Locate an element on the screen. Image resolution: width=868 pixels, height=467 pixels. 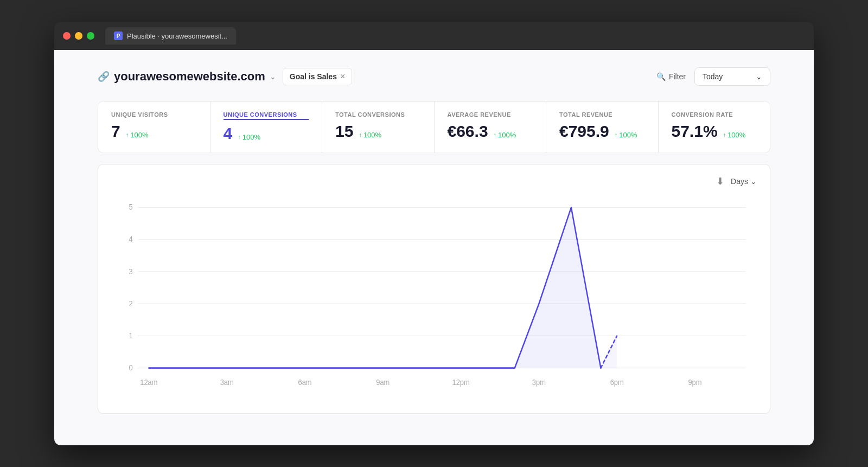
stat-value-row-average-revenue: €66.3 ↑ 100% is located at coordinates (490, 131).